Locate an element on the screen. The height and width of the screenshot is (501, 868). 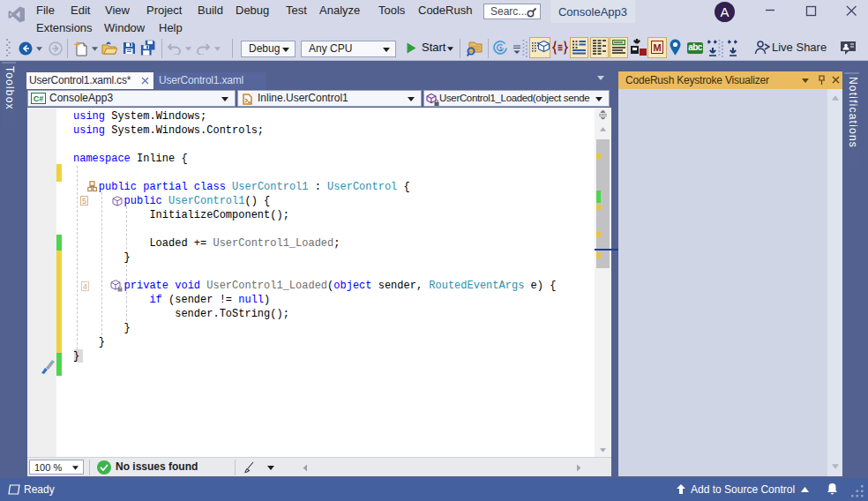
svg-text: 1 is located at coordinates (501, 49).